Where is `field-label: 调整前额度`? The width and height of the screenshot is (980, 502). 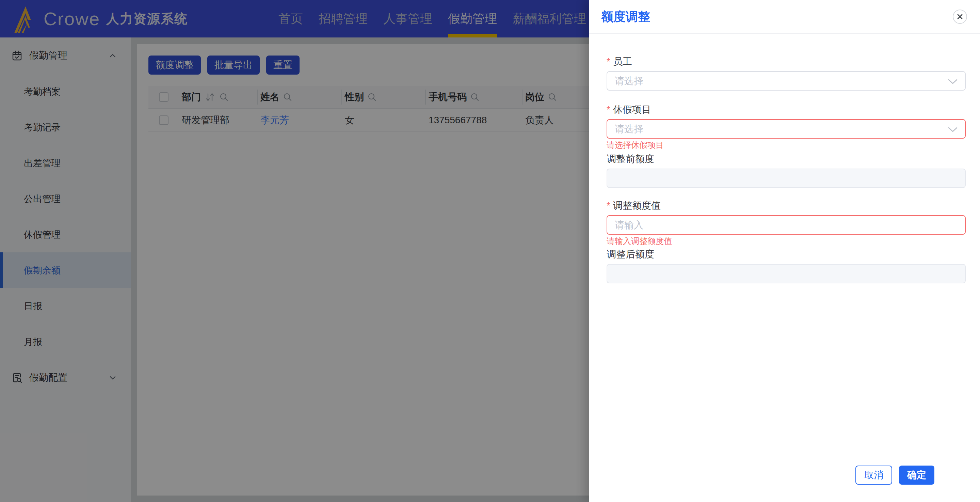 field-label: 调整前额度 is located at coordinates (786, 159).